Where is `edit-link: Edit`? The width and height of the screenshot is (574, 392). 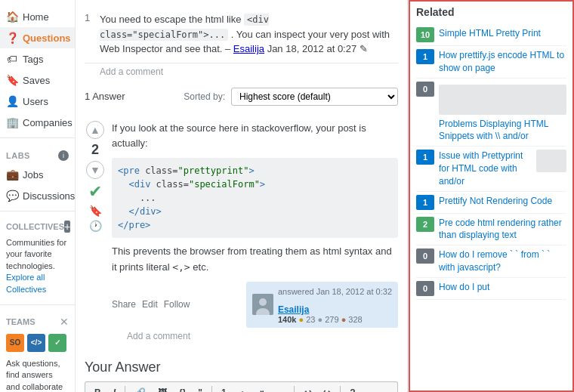
edit-link: Edit is located at coordinates (150, 304).